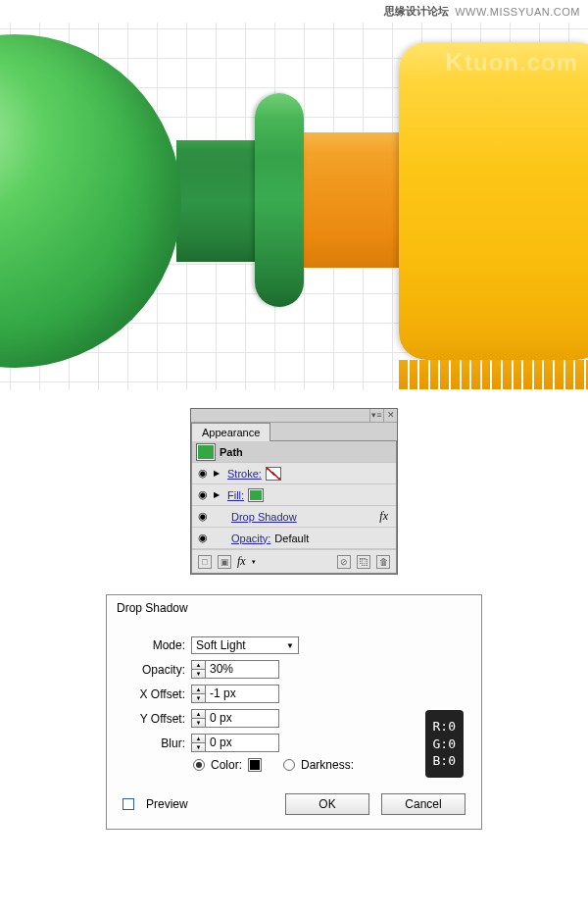  What do you see at coordinates (206, 452) in the screenshot?
I see `path-thumb-swatch` at bounding box center [206, 452].